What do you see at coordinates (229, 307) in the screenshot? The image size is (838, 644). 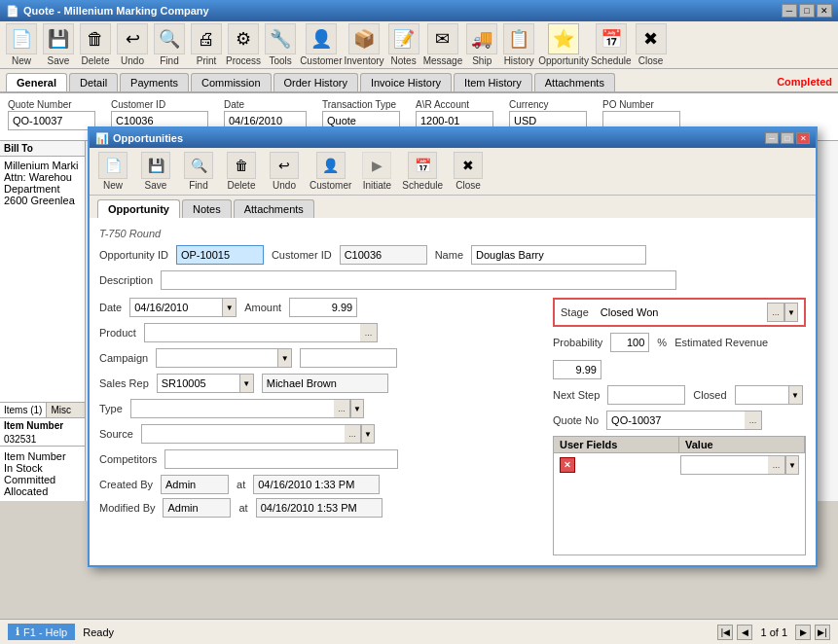 I see `date-dropdown-arrow: ▼` at bounding box center [229, 307].